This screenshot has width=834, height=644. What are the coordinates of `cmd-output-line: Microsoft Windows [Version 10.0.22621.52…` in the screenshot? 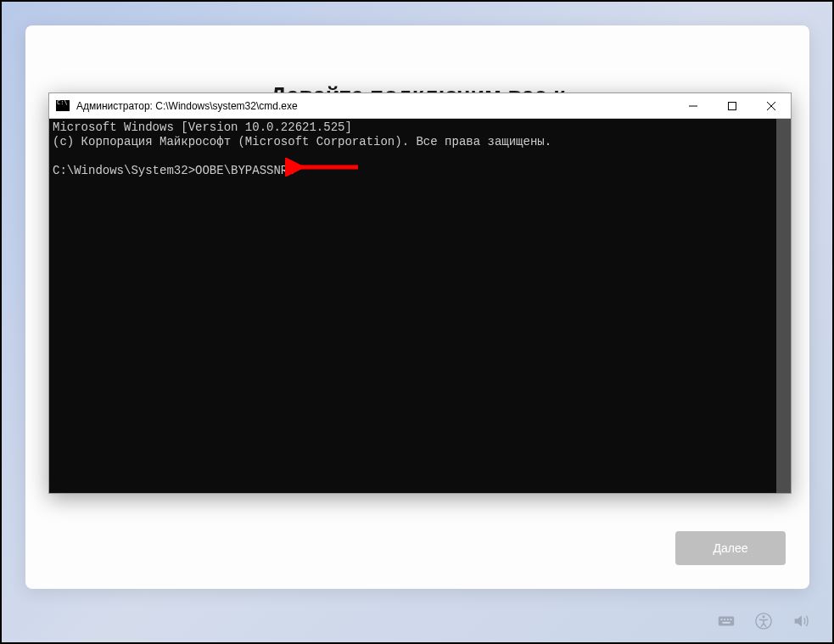 It's located at (202, 127).